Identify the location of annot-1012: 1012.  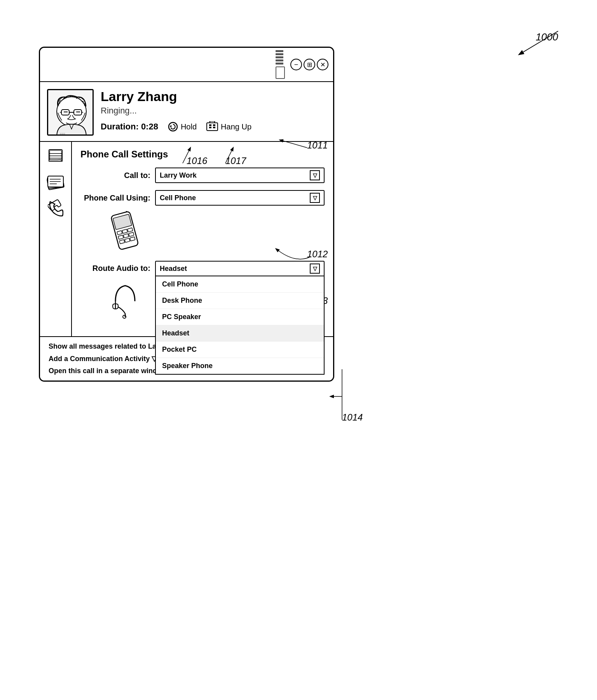
(317, 254).